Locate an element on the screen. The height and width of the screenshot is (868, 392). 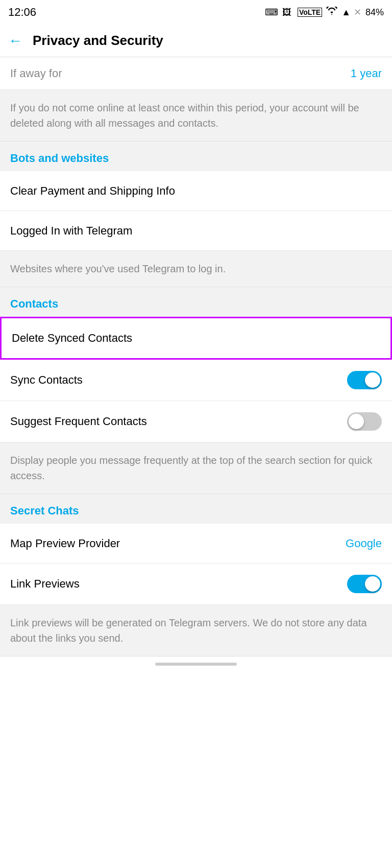
account-deletion-text: If you do not come online at least once … is located at coordinates (185, 115).